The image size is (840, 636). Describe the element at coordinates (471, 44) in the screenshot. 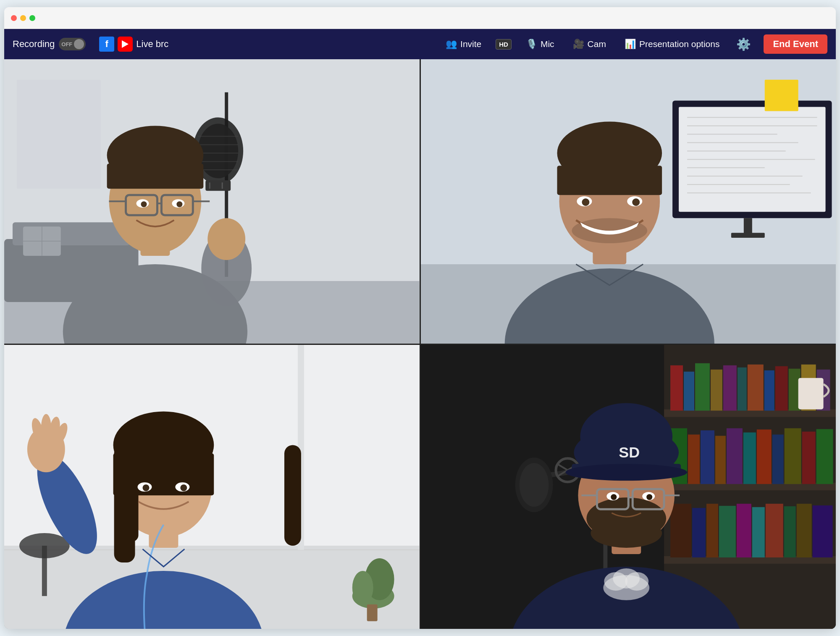

I see `invite-label: Invite` at that location.